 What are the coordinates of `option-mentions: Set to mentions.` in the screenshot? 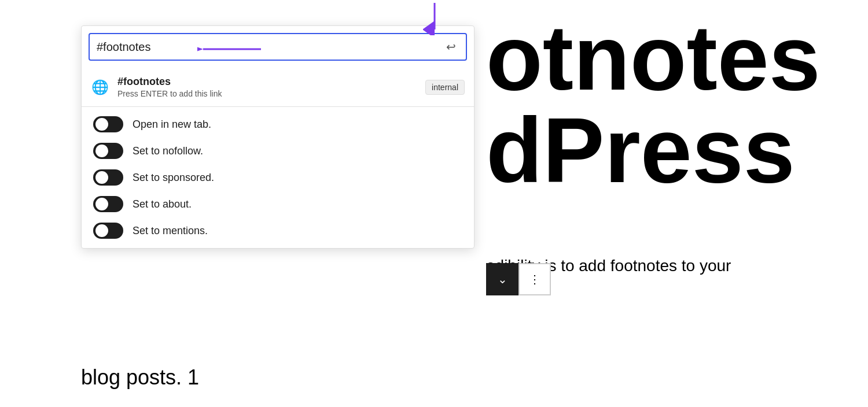 It's located at (278, 231).